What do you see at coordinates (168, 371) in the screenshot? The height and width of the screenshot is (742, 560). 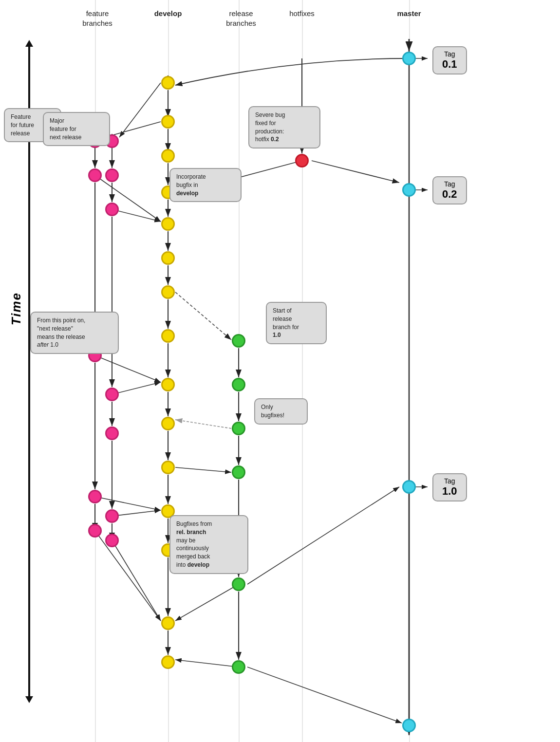 I see `lane-develop` at bounding box center [168, 371].